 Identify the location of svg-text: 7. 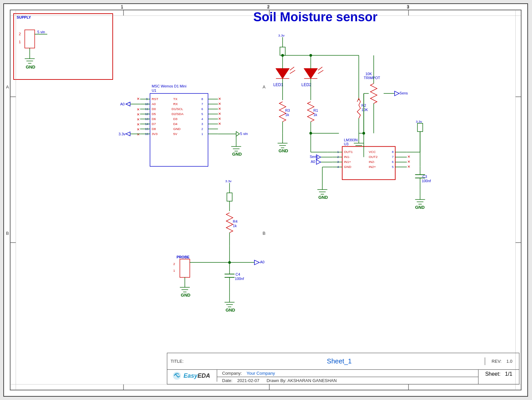
(202, 104).